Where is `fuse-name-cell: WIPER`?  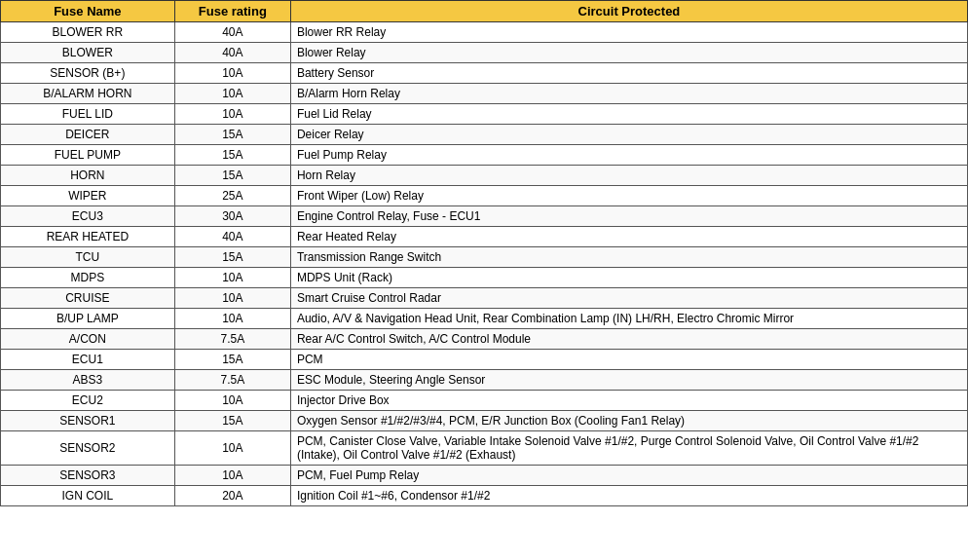 fuse-name-cell: WIPER is located at coordinates (88, 197).